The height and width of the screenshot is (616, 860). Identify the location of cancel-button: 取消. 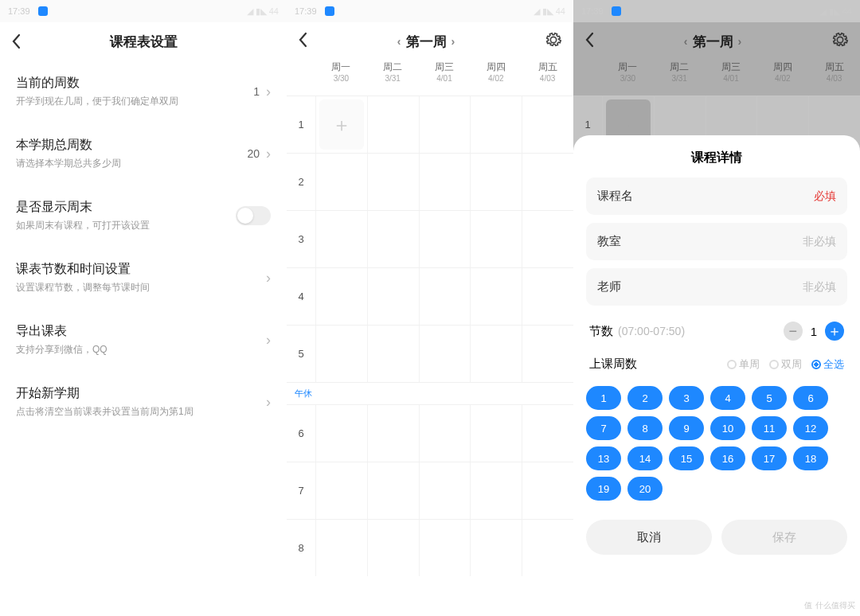
(649, 537).